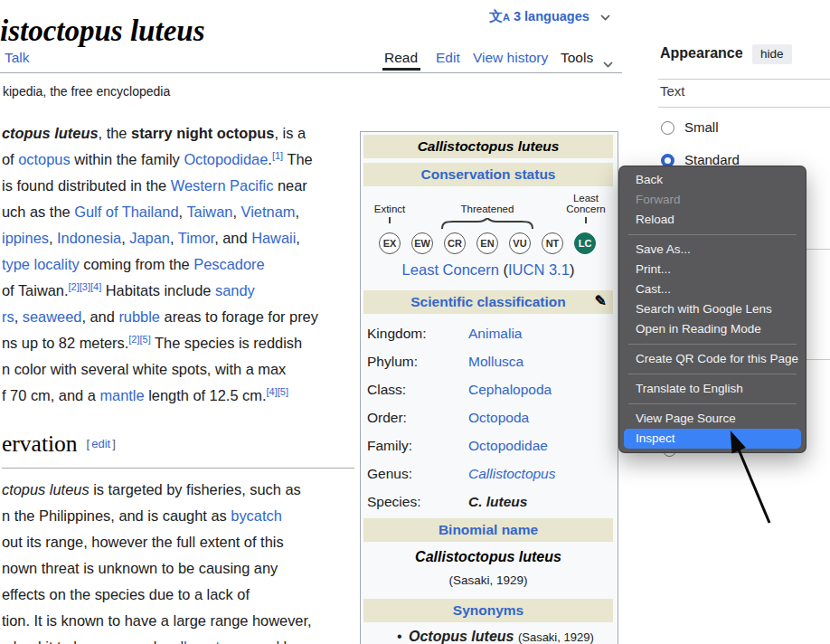  I want to click on link: Taiwan, so click(210, 212).